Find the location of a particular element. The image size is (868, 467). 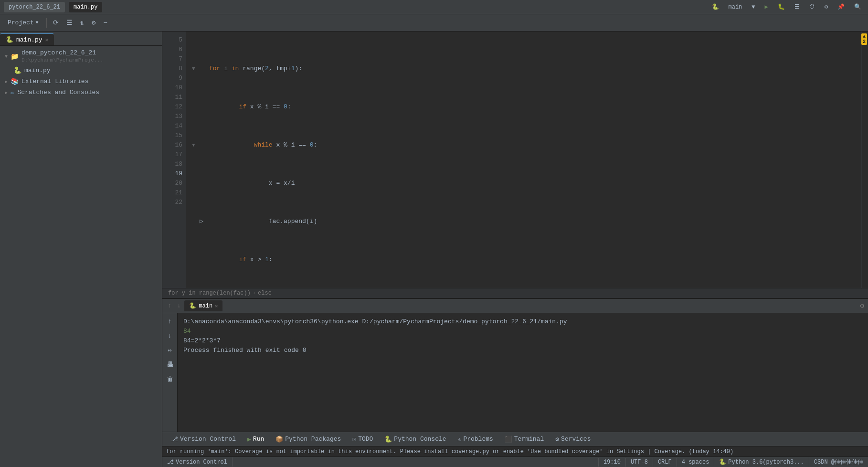

minimize-icon: − is located at coordinates (106, 23).